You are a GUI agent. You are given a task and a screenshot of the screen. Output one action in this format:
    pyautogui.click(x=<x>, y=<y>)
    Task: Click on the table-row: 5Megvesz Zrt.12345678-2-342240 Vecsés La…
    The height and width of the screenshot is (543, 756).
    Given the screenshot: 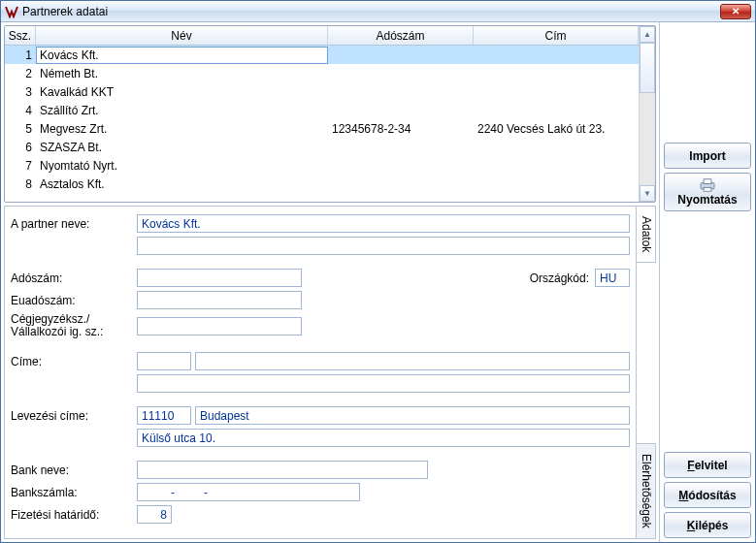 What is the action you would take?
    pyautogui.click(x=322, y=128)
    